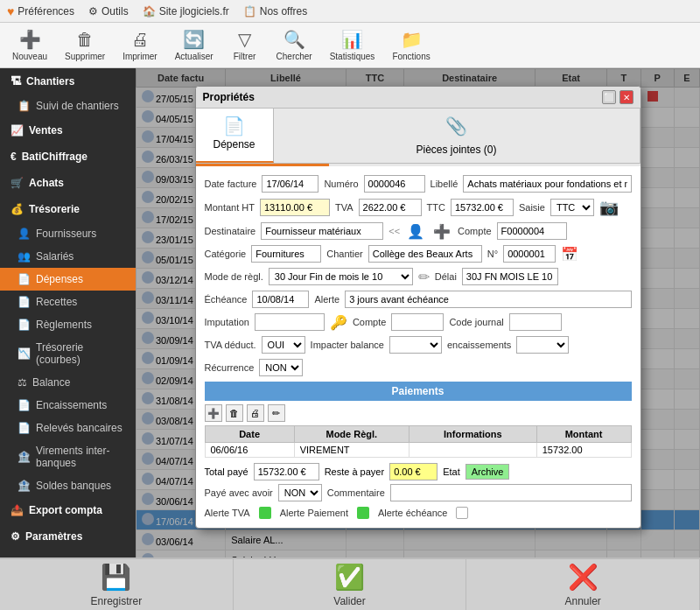 This screenshot has height=610, width=700. What do you see at coordinates (350, 584) in the screenshot?
I see `bottom-bar: 💾 Enregistrer ✅ Valider ❌ Annuler` at bounding box center [350, 584].